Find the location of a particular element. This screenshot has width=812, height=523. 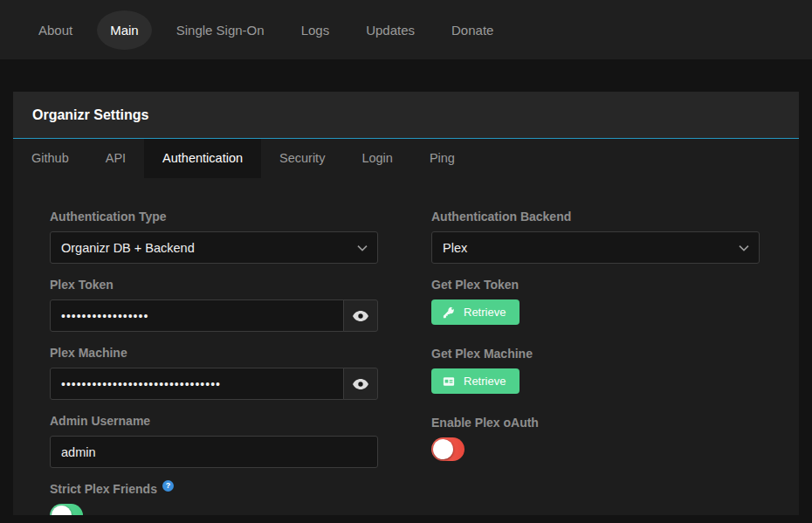

get-plex-token-label: Get Plex Token is located at coordinates (595, 285).